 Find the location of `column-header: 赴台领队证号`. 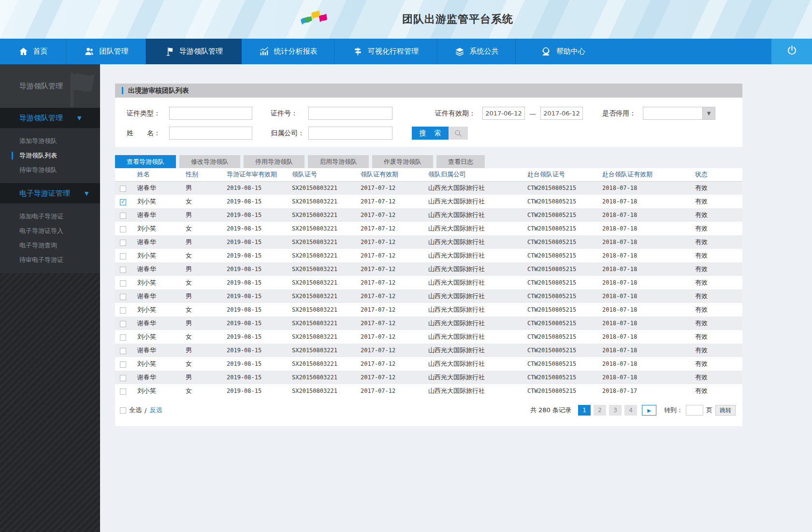

column-header: 赴台领队证号 is located at coordinates (560, 175).